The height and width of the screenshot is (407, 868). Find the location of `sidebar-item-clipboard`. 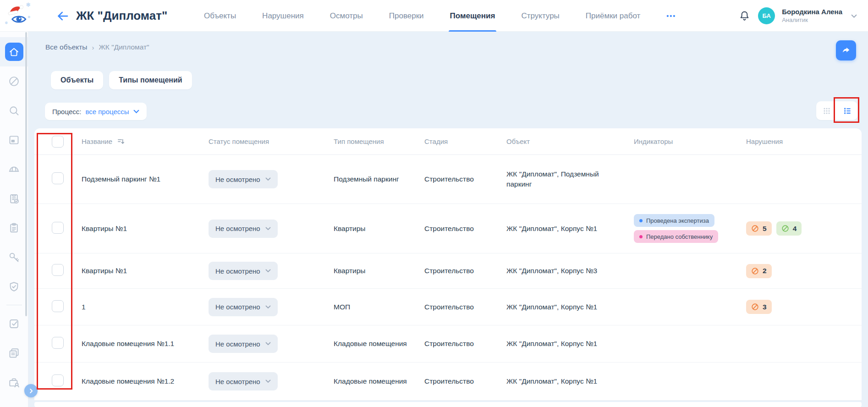

sidebar-item-clipboard is located at coordinates (14, 228).